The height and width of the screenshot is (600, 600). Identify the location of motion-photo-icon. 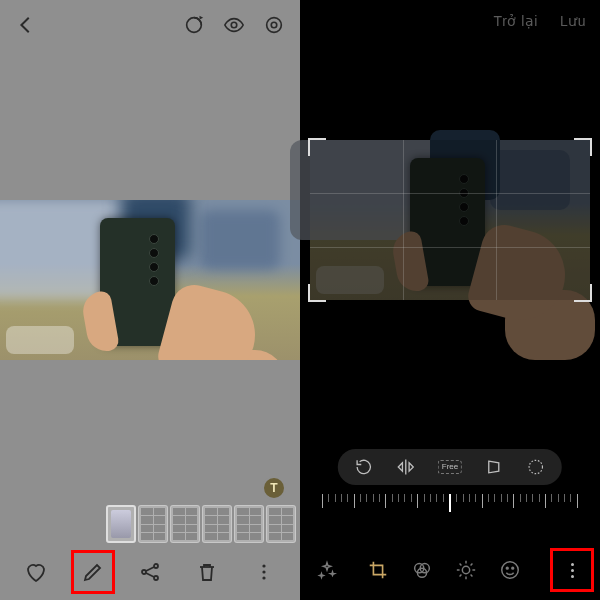
(194, 25).